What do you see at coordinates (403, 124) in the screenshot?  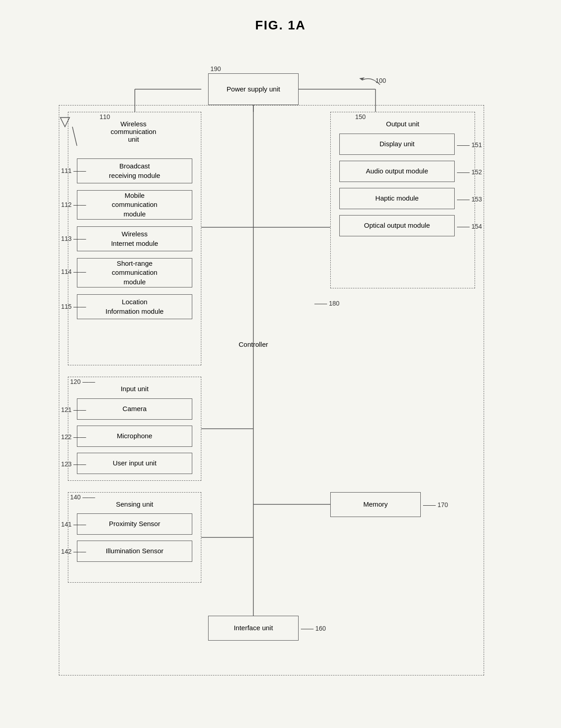 I see `output-unit-label: Output unit` at bounding box center [403, 124].